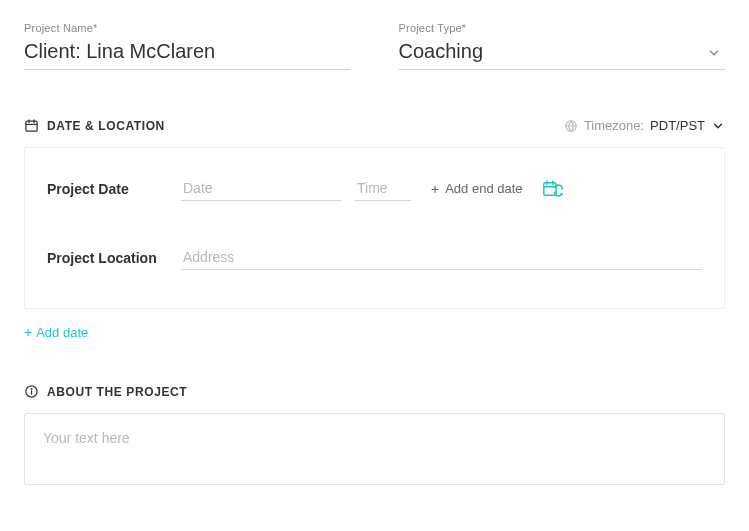 This screenshot has height=531, width=749. Describe the element at coordinates (106, 126) in the screenshot. I see `date-location-title: DATE & LOCATION` at that location.